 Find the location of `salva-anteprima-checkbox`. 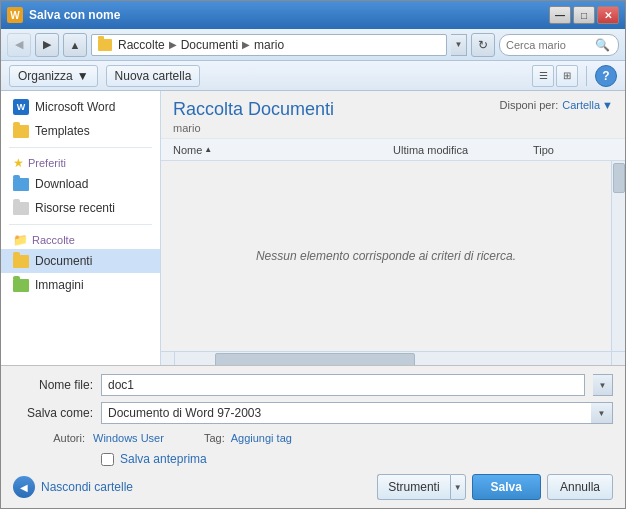

salva-anteprima-checkbox is located at coordinates (108, 460).